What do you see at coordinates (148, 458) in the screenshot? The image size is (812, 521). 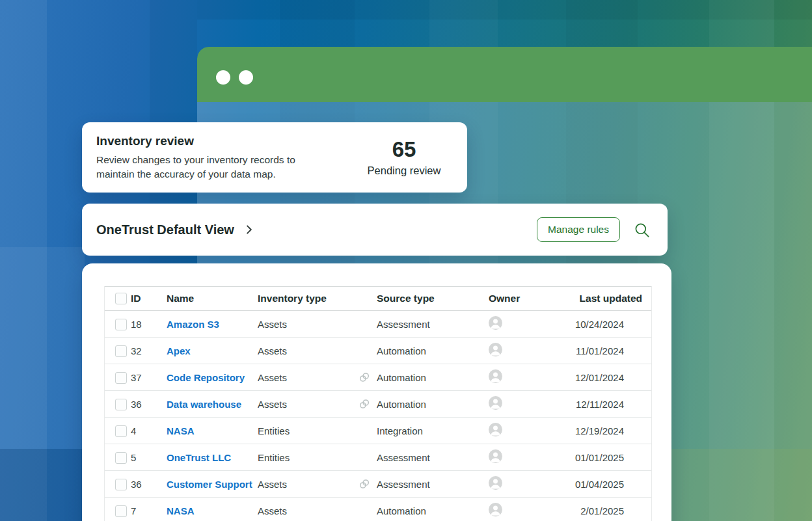 I see `cell-id: 5` at bounding box center [148, 458].